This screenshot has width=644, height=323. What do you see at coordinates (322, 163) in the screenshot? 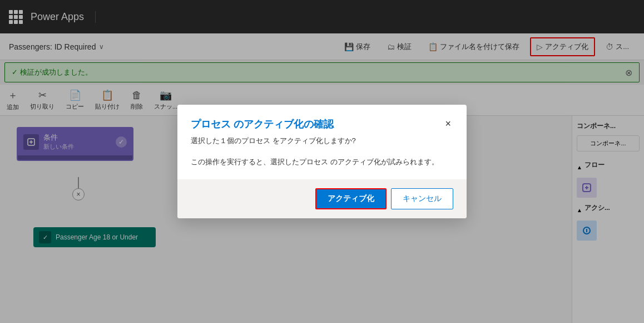
I see `modal-body: この操作を実行すると、選択したプロセス のアクティブ化が試みられます。` at bounding box center [322, 163].